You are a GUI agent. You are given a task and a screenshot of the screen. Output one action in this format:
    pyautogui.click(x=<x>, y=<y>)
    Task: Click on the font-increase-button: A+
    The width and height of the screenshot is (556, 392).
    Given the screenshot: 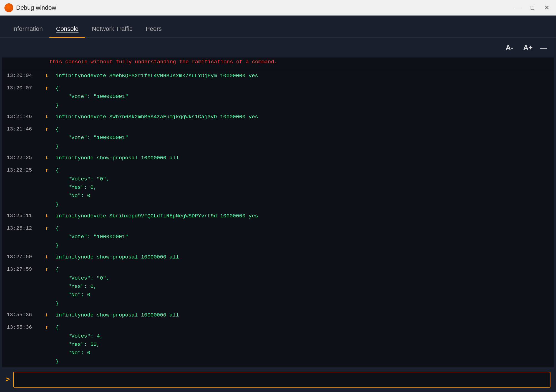 What is the action you would take?
    pyautogui.click(x=528, y=48)
    